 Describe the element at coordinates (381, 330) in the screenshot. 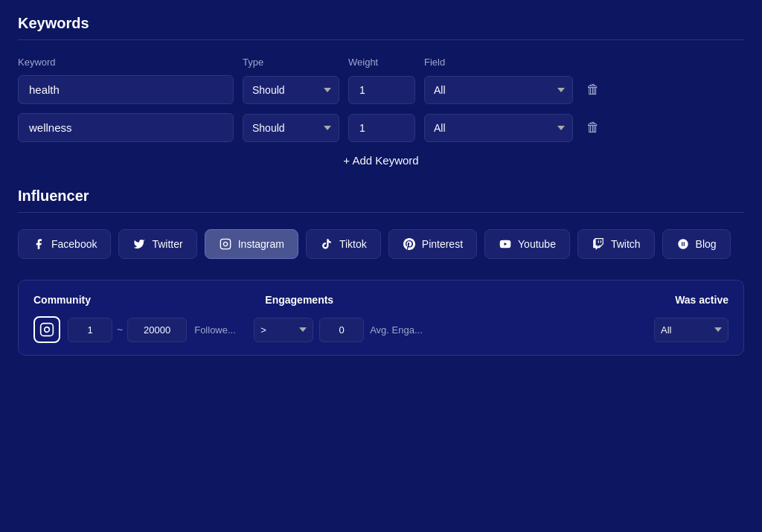

I see `community-row: ~ Followe... > < >= <= = Avg. Enga... Al…` at that location.